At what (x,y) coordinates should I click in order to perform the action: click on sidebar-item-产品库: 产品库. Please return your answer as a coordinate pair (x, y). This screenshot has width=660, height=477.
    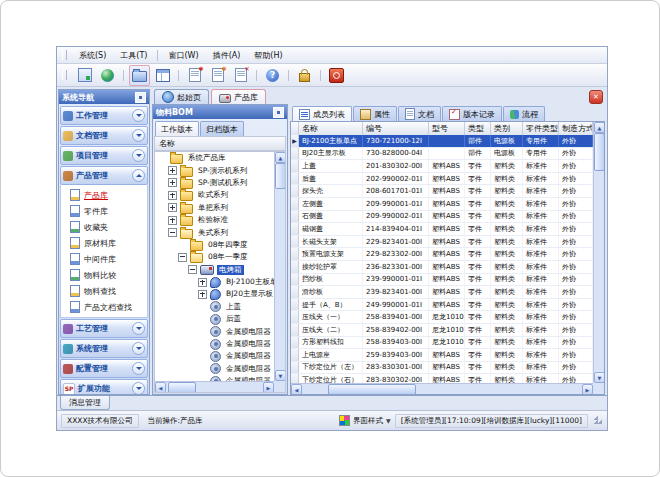
    Looking at the image, I should click on (104, 195).